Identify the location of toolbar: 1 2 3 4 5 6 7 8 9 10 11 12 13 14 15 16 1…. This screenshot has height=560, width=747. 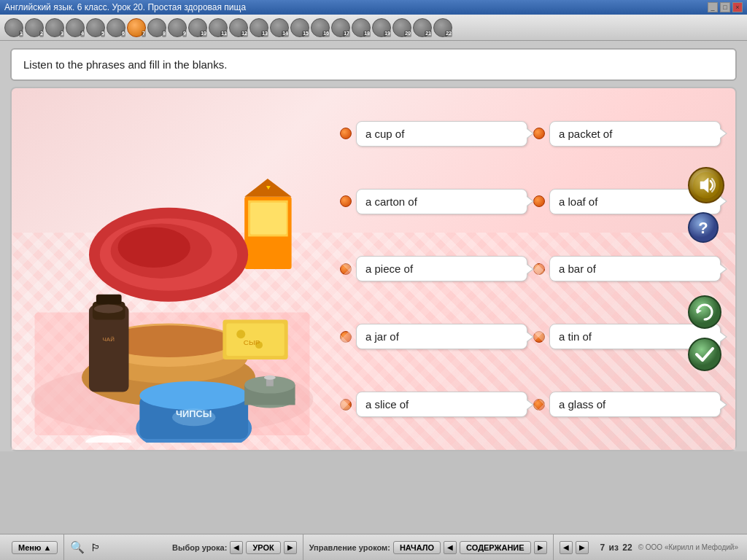
(374, 28).